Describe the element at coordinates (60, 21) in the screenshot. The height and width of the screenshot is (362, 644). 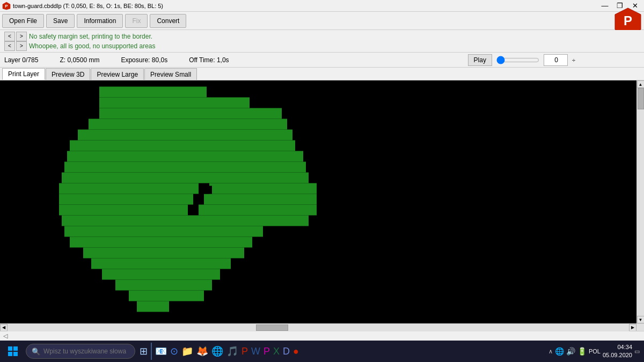
I see `save-button: Save` at that location.